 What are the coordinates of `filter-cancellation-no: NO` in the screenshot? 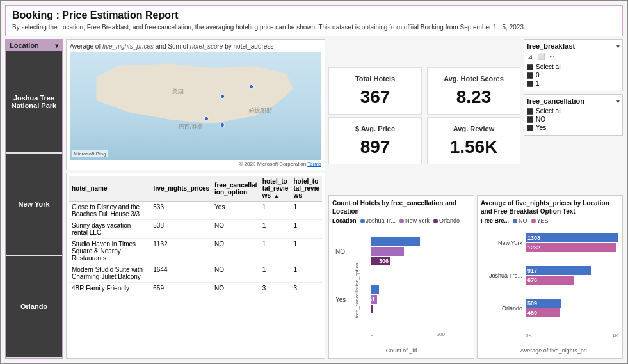 It's located at (574, 119).